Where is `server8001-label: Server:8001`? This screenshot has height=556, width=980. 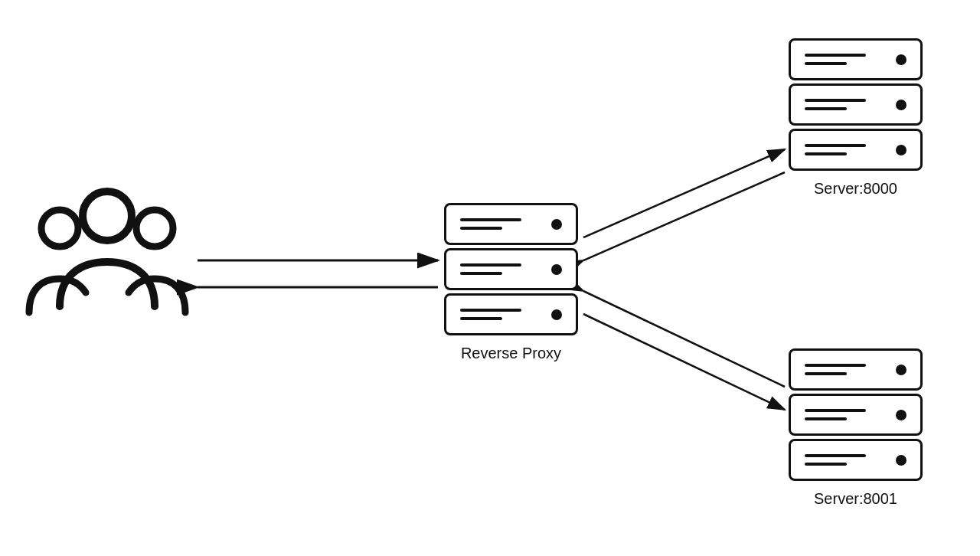 server8001-label: Server:8001 is located at coordinates (856, 499).